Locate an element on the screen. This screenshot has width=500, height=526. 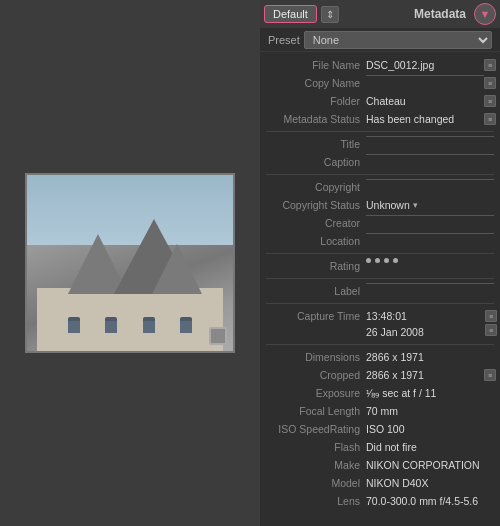
model-label: Model is located at coordinates (316, 483).